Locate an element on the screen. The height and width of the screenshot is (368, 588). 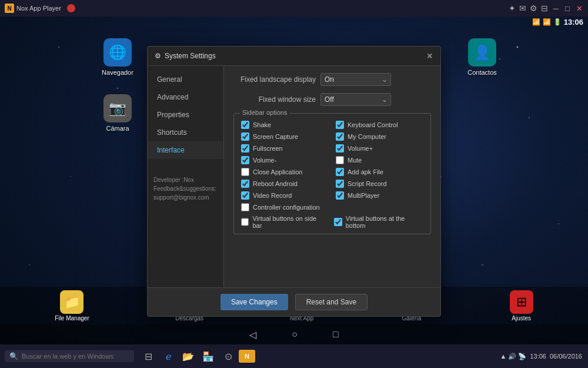
minimize-button: ─ is located at coordinates (556, 8).